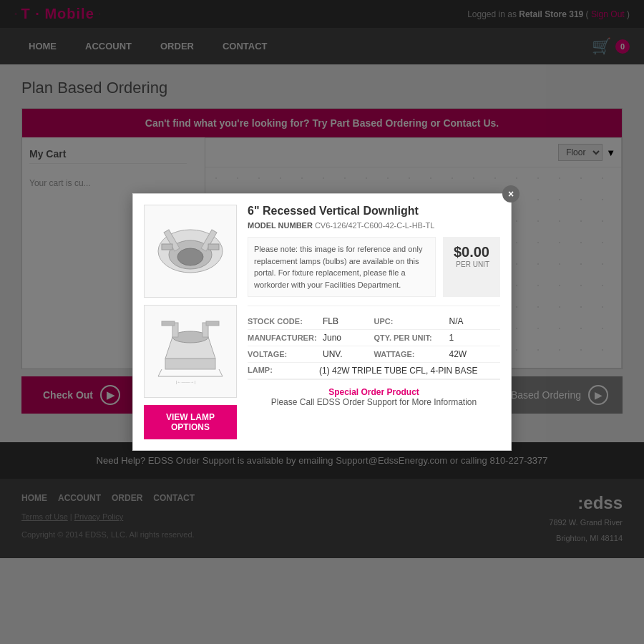 The height and width of the screenshot is (644, 644). I want to click on modal-price: $0.00, so click(472, 252).